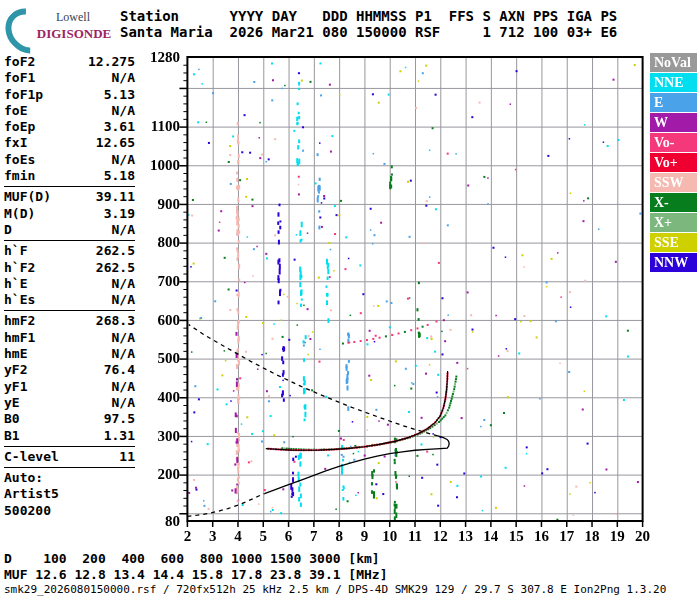  Describe the element at coordinates (196, 575) in the screenshot. I see `muf-row: MUF 12.6 12.8 13.4 14.4 15.8 17.8 23.8 3…` at that location.